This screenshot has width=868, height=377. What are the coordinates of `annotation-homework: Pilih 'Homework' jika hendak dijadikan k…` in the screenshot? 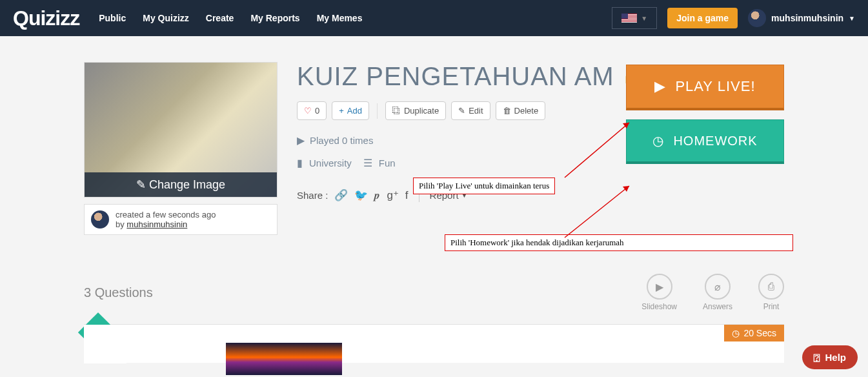 It's located at (619, 243).